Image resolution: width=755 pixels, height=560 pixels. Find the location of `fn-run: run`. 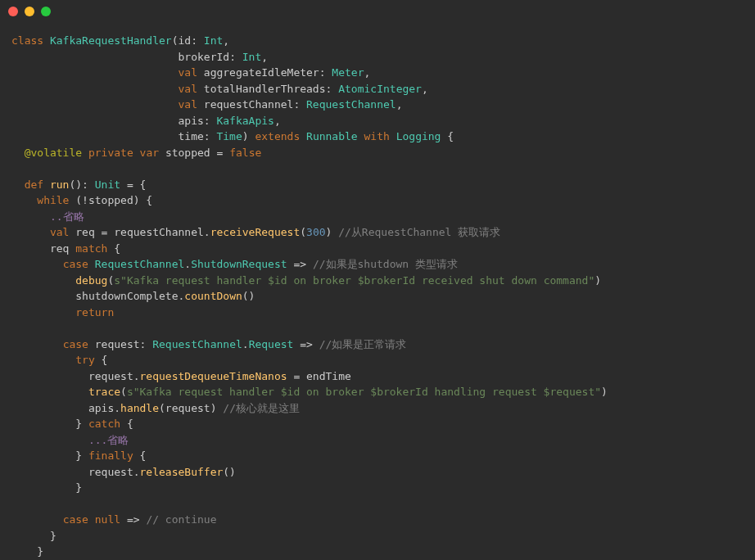

fn-run: run is located at coordinates (59, 185).